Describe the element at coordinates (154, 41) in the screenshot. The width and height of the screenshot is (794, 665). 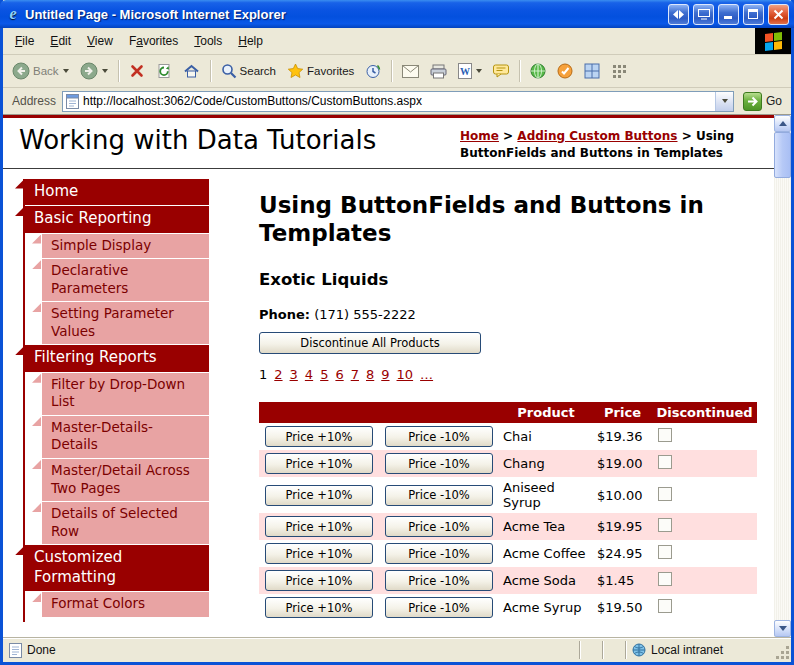
I see `menu-item-favorites: Favorites` at that location.